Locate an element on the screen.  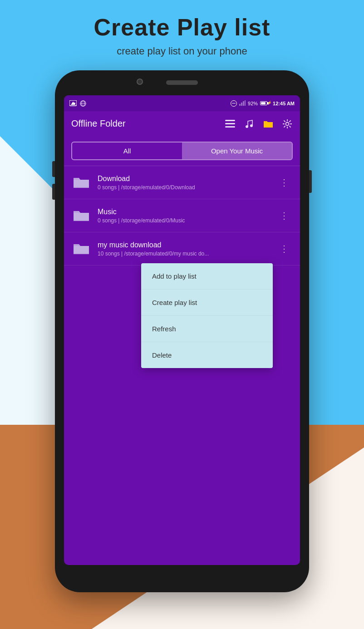
folder-list: Download 0 songs | /storage/emulated/0/D… is located at coordinates (182, 216).